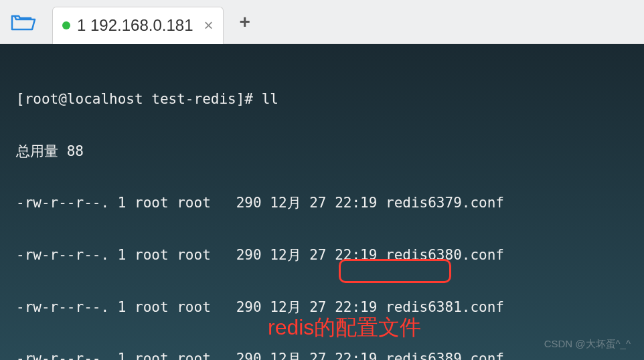 The image size is (644, 360). Describe the element at coordinates (66, 25) in the screenshot. I see `status-dot-icon` at that location.